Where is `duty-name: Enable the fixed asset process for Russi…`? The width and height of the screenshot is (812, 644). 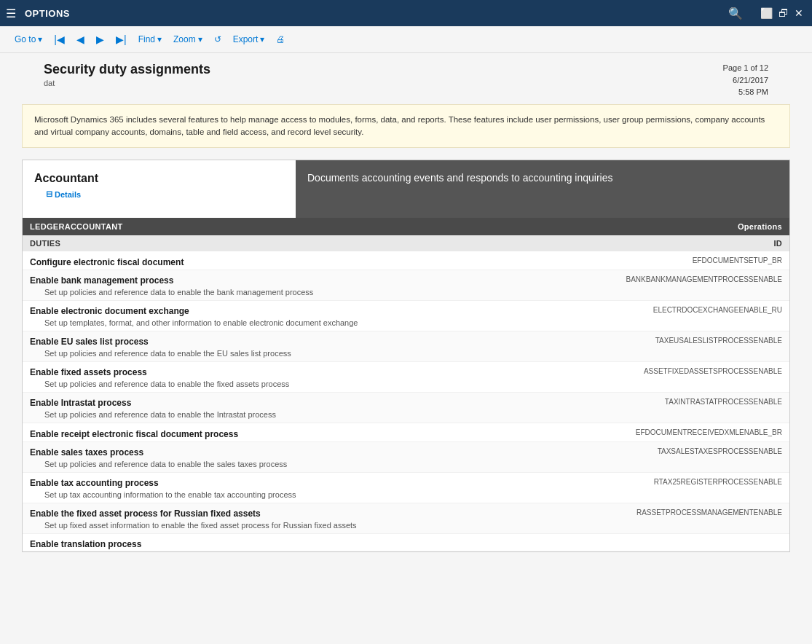
duty-name: Enable the fixed asset process for Russi… is located at coordinates (310, 511).